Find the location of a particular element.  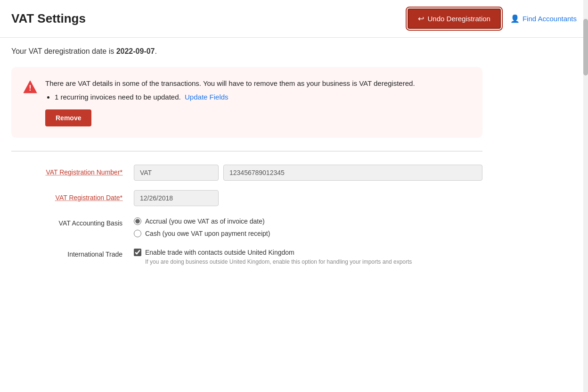

warning-content: There are VAT details in some of the tra… is located at coordinates (230, 102).